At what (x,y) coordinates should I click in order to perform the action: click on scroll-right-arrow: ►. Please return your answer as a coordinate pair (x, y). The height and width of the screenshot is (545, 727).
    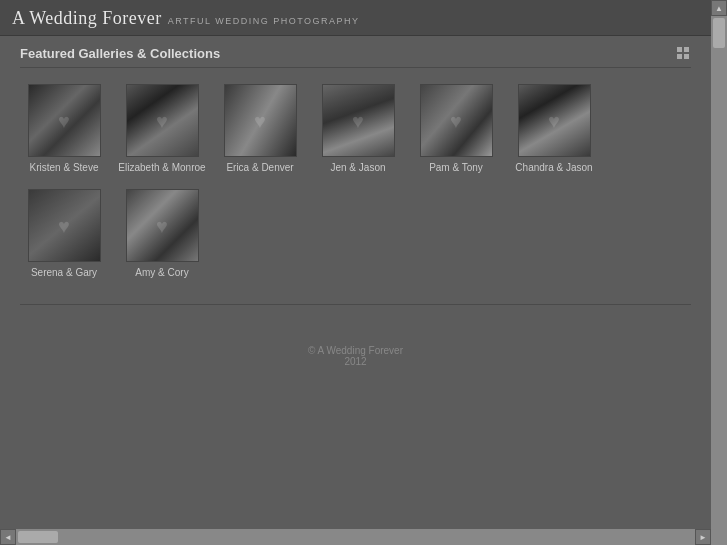
    Looking at the image, I should click on (703, 537).